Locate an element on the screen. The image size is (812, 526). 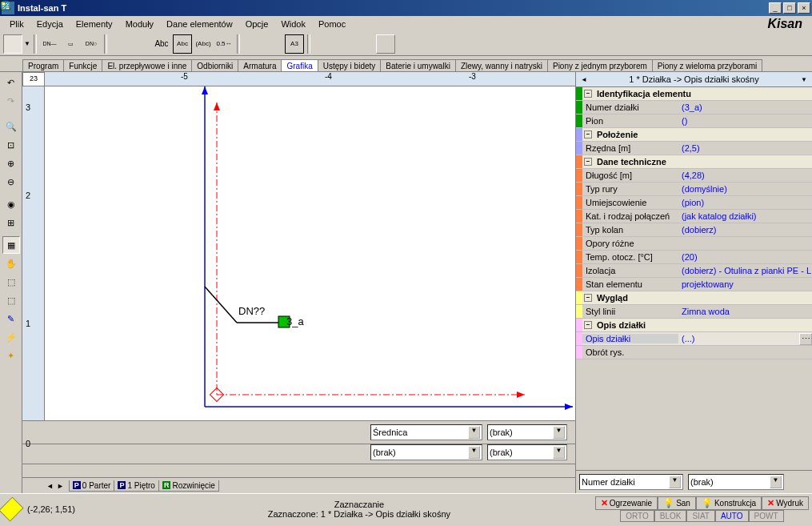
prop-row: Pion() is located at coordinates (694, 122).